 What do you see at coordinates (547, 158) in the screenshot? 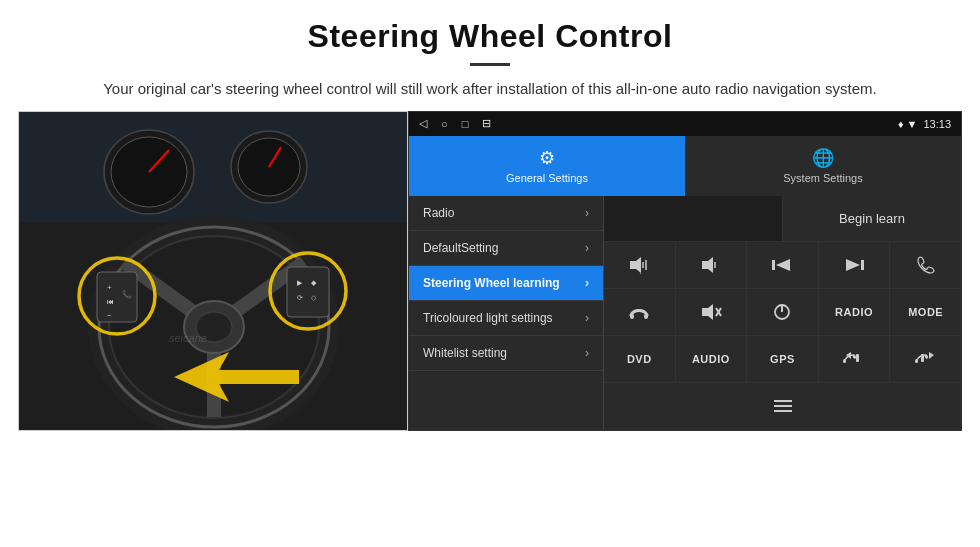
I see `general-settings-icon: ⚙` at bounding box center [547, 158].